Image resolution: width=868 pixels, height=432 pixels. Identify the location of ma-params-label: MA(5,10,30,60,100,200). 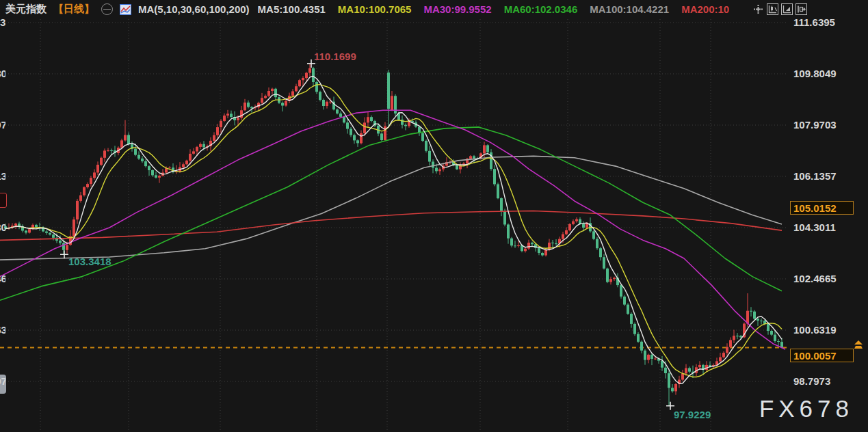
(194, 10).